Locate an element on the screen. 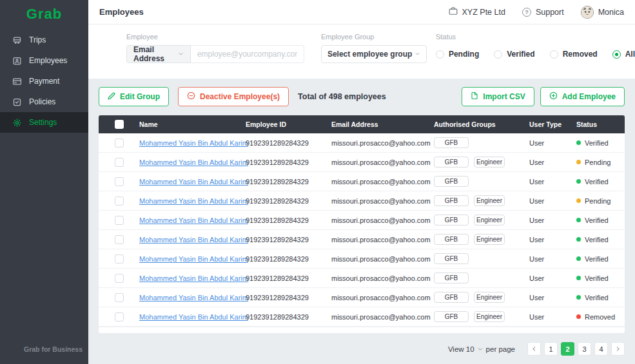 This screenshot has height=364, width=635. status-filter-label: Status is located at coordinates (535, 37).